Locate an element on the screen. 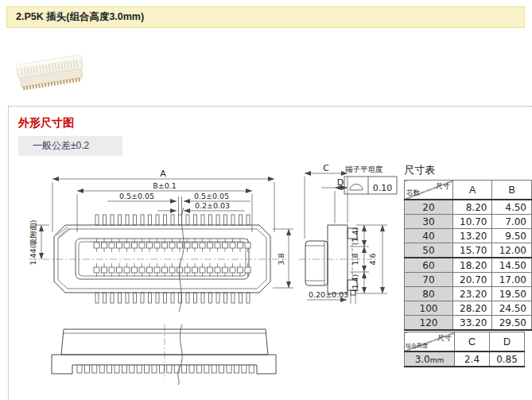 The height and width of the screenshot is (400, 532). dim-lead-label: 0.20±0.03 is located at coordinates (328, 294).